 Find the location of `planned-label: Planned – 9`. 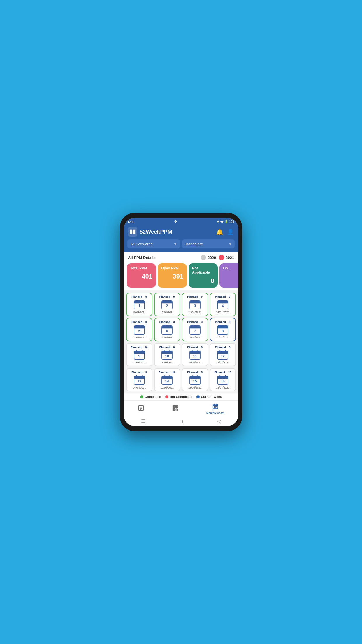

planned-label: Planned – 9 is located at coordinates (223, 322).